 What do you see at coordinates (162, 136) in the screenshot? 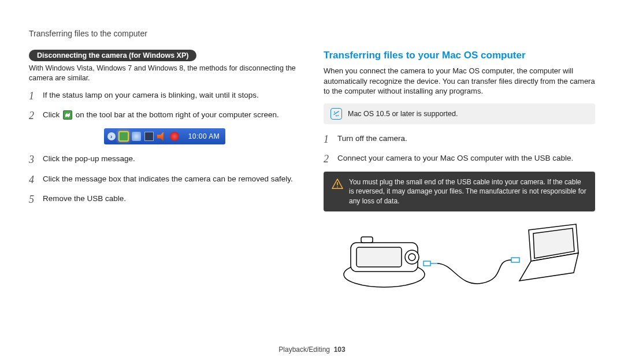
I see `volume-tray-icon` at bounding box center [162, 136].